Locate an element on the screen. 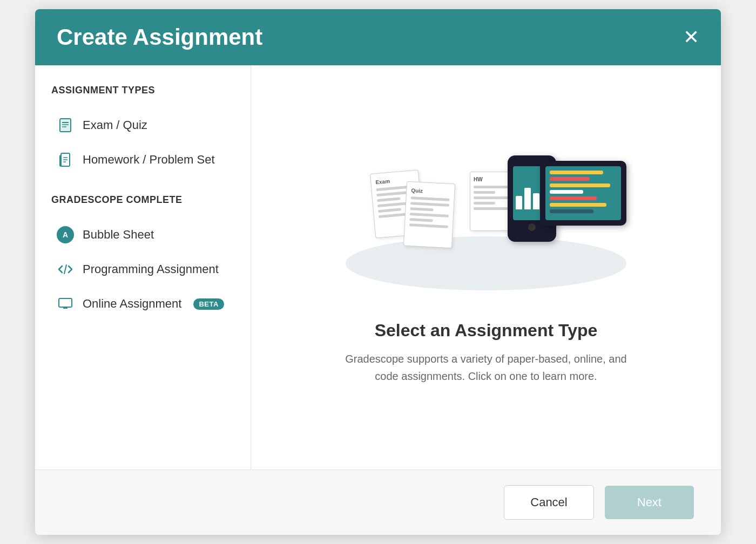  sidebar-item-homework: Homework / Problem Set is located at coordinates (143, 160).